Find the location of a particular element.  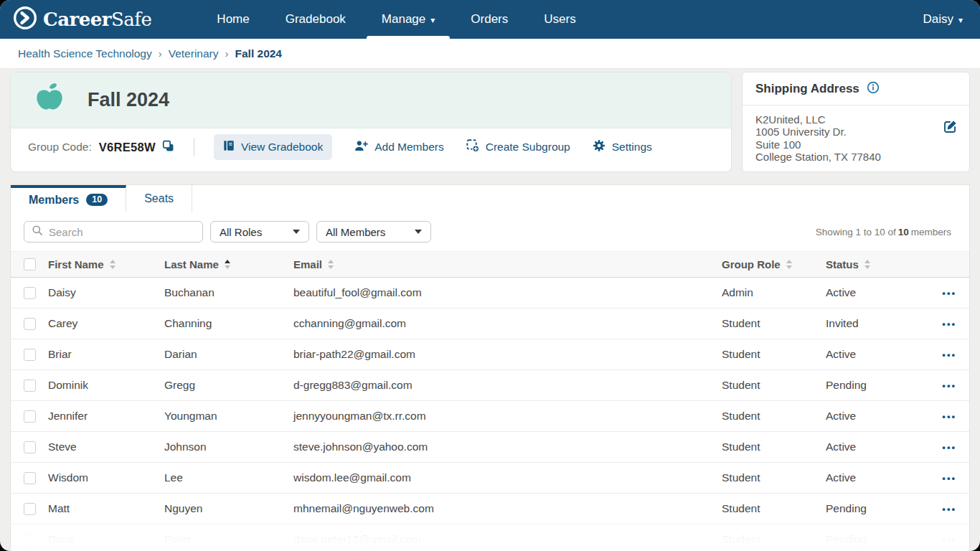

cell-first-name: Dane is located at coordinates (106, 540).